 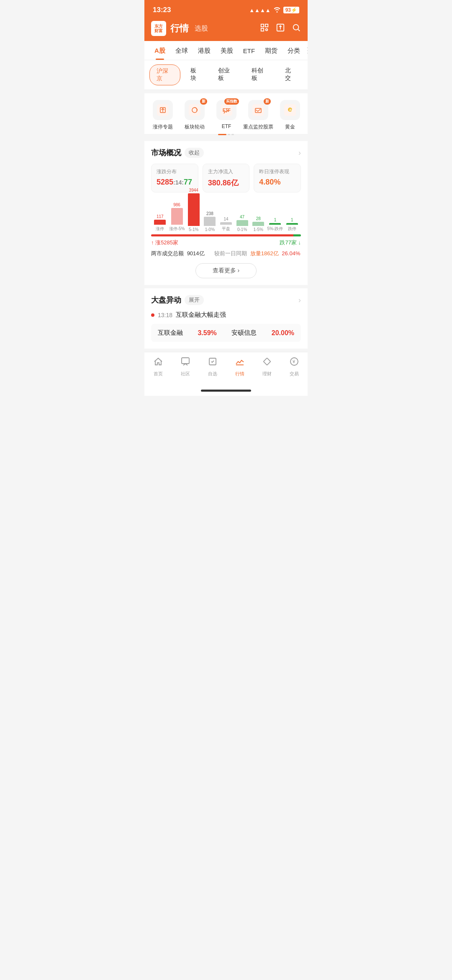 What do you see at coordinates (258, 115) in the screenshot?
I see `feature-key-stocks: 新 重点监控股票` at bounding box center [258, 115].